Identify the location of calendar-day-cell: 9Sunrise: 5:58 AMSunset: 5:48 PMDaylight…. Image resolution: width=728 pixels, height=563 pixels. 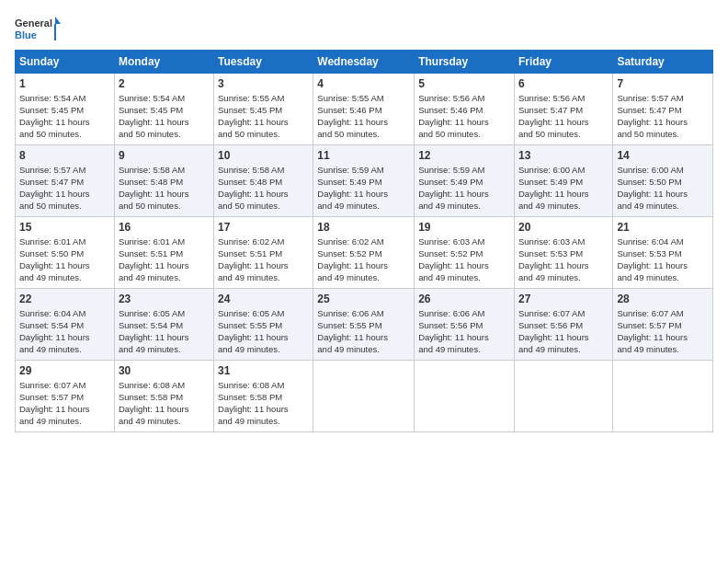
(164, 181).